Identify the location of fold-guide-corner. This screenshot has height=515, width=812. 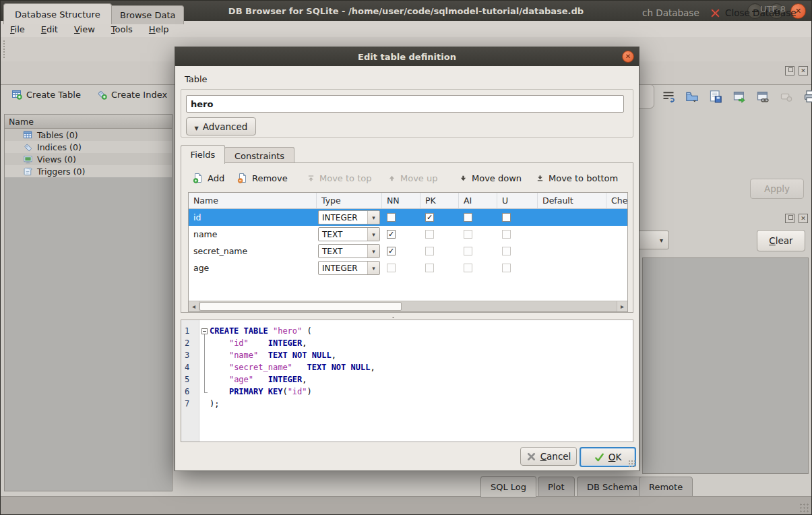
(206, 392).